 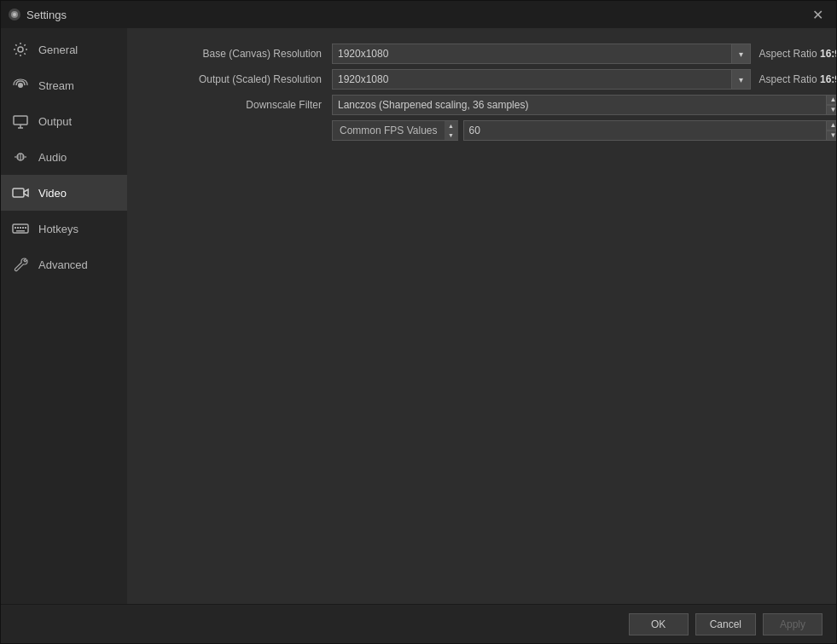 I want to click on sidebar-item-video: Video, so click(x=64, y=193).